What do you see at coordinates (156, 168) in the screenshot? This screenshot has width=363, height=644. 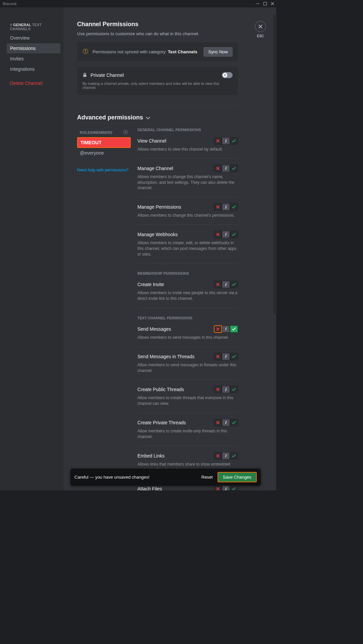 I see `permission-name: Manage Channel` at bounding box center [156, 168].